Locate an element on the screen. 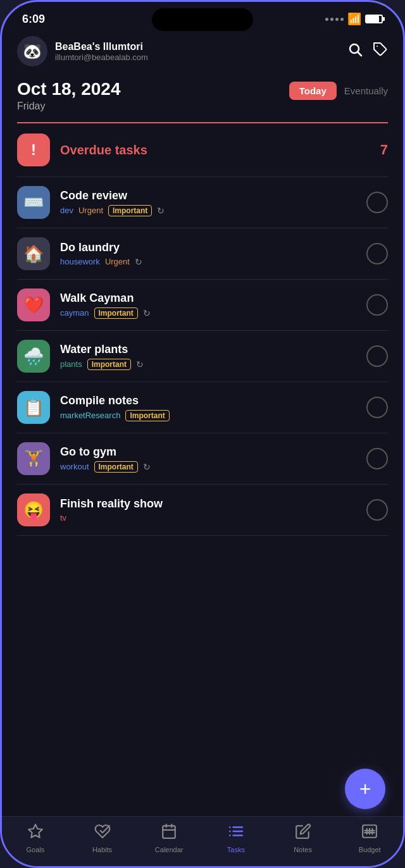 The image size is (405, 868). table-row: 🏠 Do laundry housework Urgent ↻ is located at coordinates (202, 254).